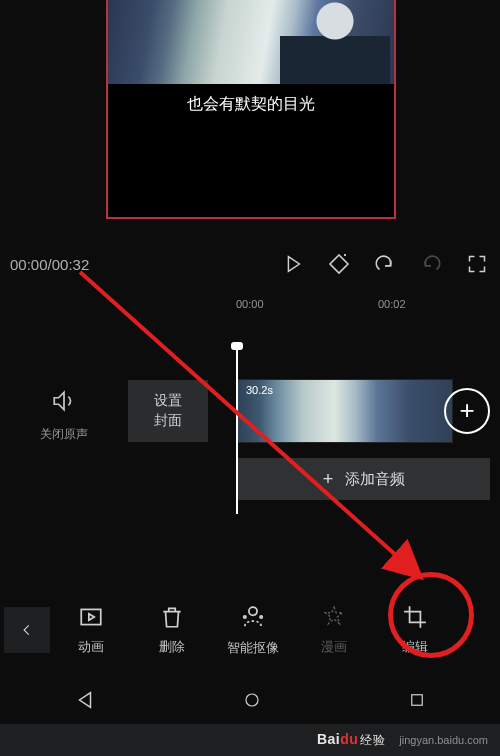 The height and width of the screenshot is (756, 500). What do you see at coordinates (339, 264) in the screenshot?
I see `keyframe-add-button` at bounding box center [339, 264].